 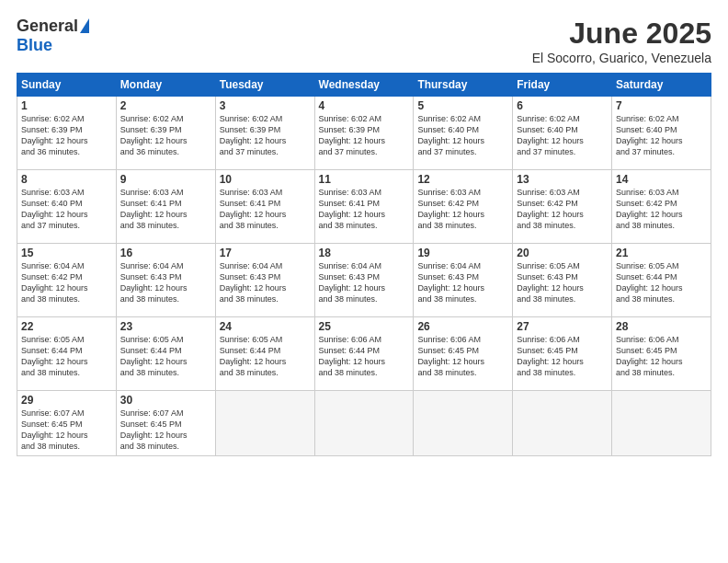 I want to click on day-number: 25, so click(x=364, y=327).